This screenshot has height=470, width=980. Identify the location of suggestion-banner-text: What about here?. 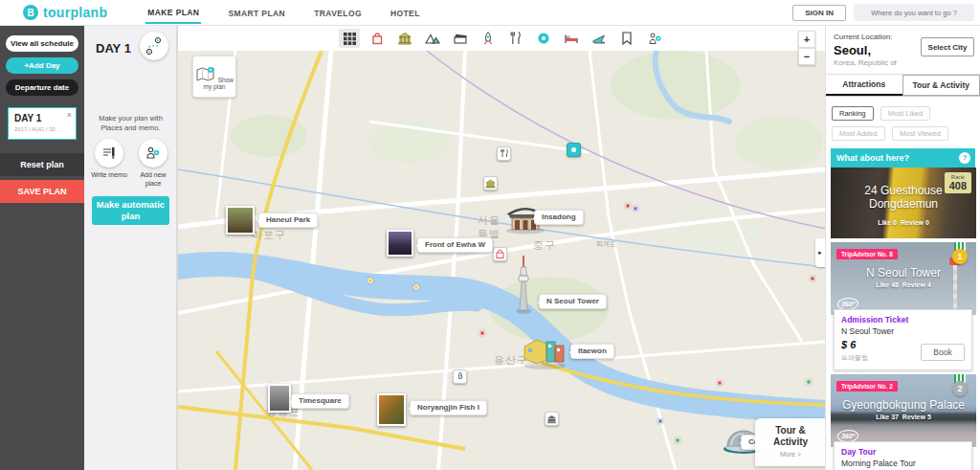
(873, 158).